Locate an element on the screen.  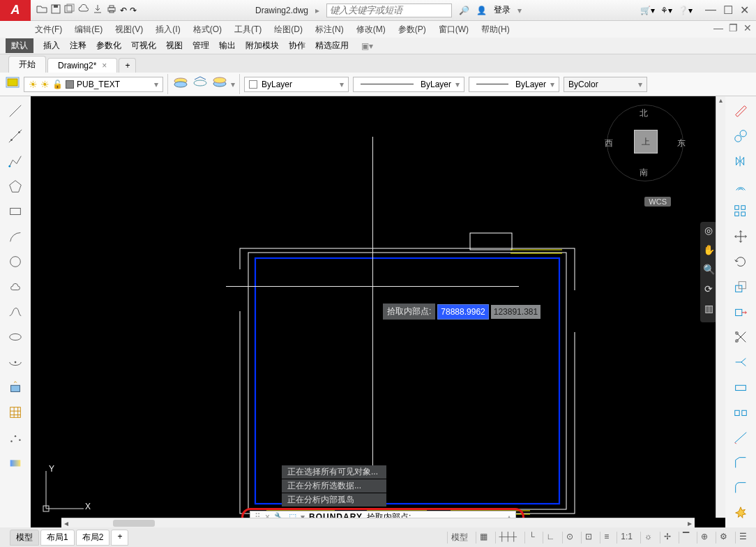
offset-tool is located at coordinates (741, 186).